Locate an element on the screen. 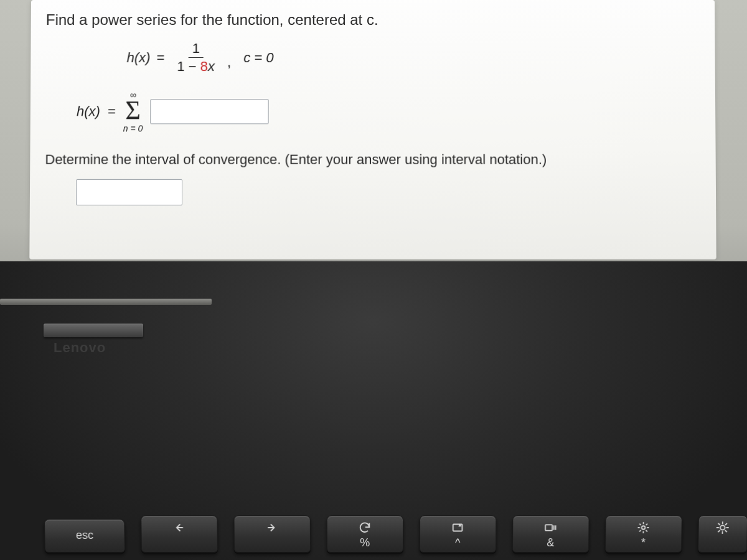  refresh-icon is located at coordinates (365, 529).